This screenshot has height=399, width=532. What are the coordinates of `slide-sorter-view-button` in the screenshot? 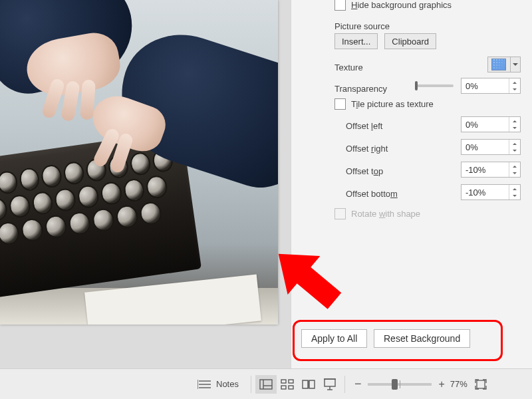 It's located at (287, 384).